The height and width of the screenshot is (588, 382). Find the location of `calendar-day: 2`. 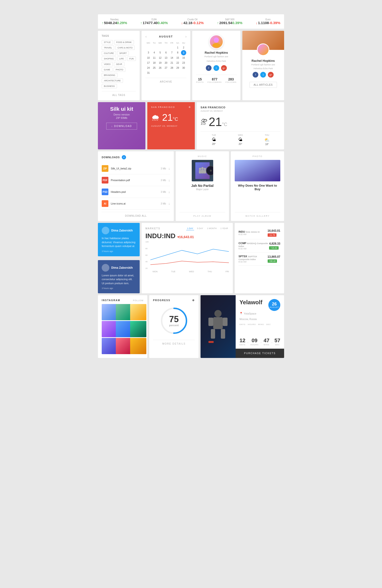

calendar-day: 2 is located at coordinates (184, 48).